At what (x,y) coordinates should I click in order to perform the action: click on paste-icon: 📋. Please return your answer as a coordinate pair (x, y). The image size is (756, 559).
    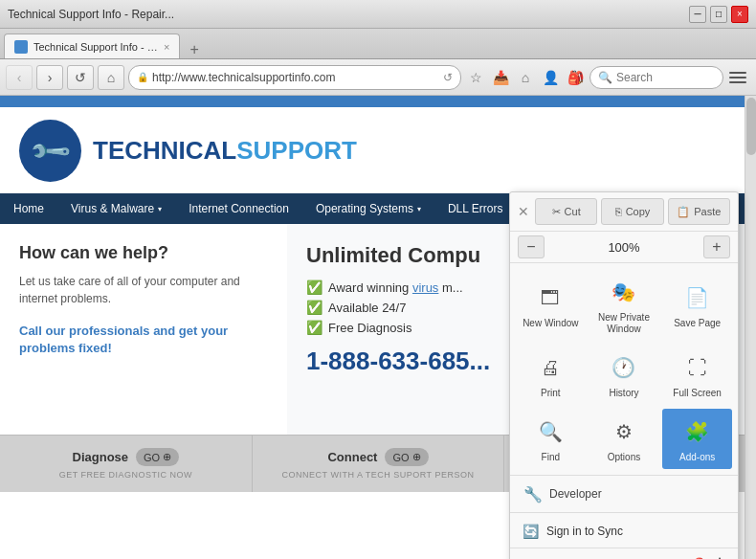
    Looking at the image, I should click on (683, 212).